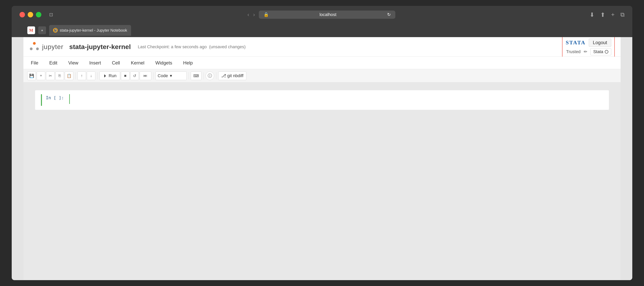  Describe the element at coordinates (34, 63) in the screenshot. I see `menu-file: File` at that location.